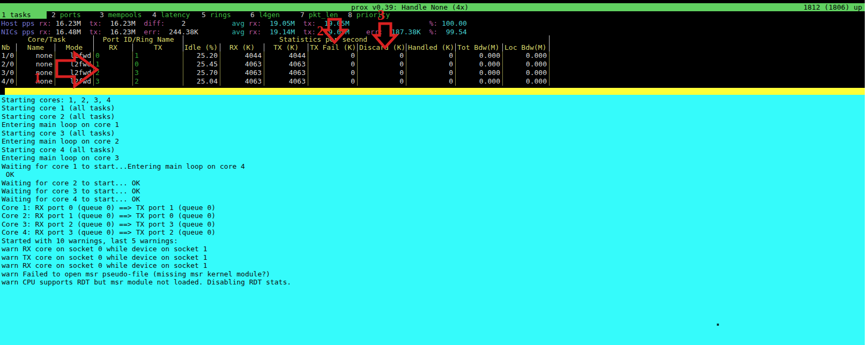  What do you see at coordinates (275, 61) in the screenshot?
I see `stats-table: Core/TaskPort ID/Ring NameStatistics per…` at bounding box center [275, 61].